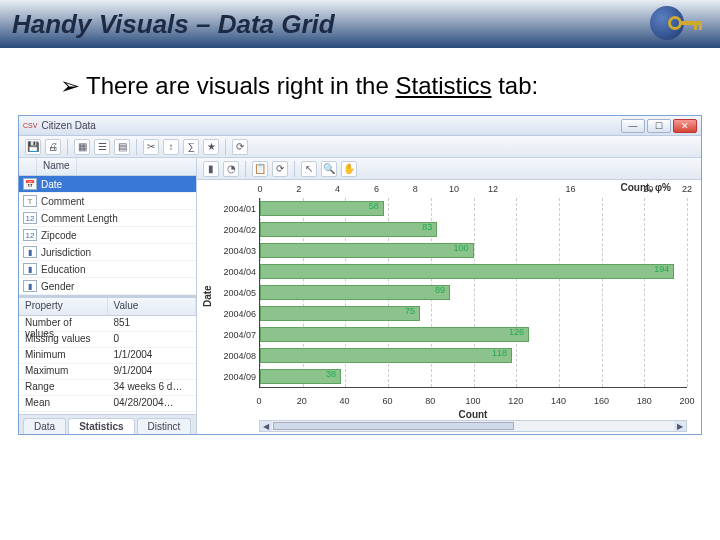 The height and width of the screenshot is (540, 720). What do you see at coordinates (659, 126) in the screenshot?
I see `maximize-button: ☐` at bounding box center [659, 126].